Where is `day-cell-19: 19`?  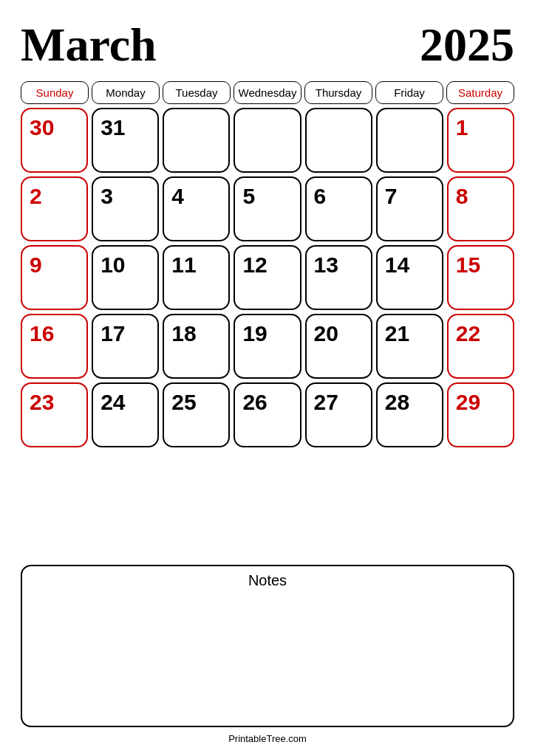 day-cell-19: 19 is located at coordinates (268, 346).